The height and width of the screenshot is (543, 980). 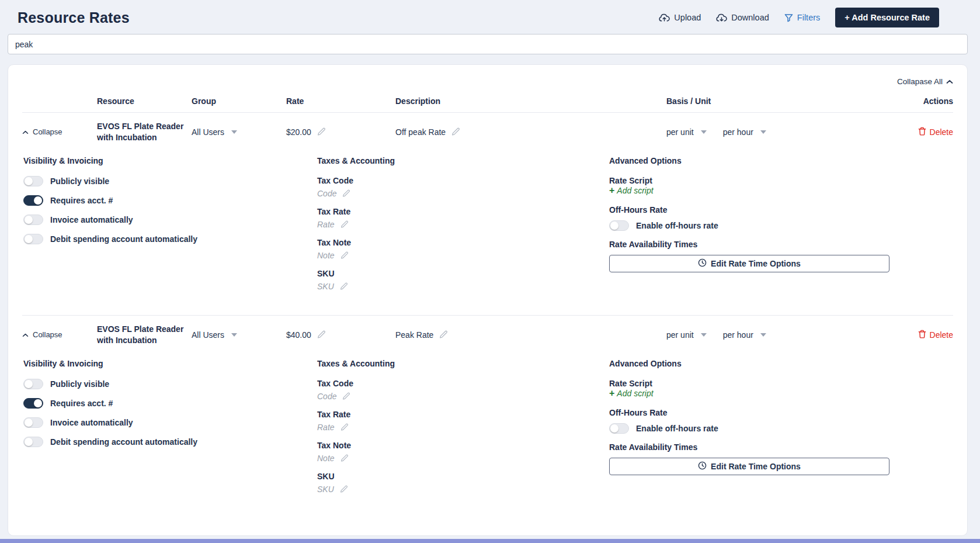 What do you see at coordinates (421, 132) in the screenshot?
I see `description-value: Off peak Rate` at bounding box center [421, 132].